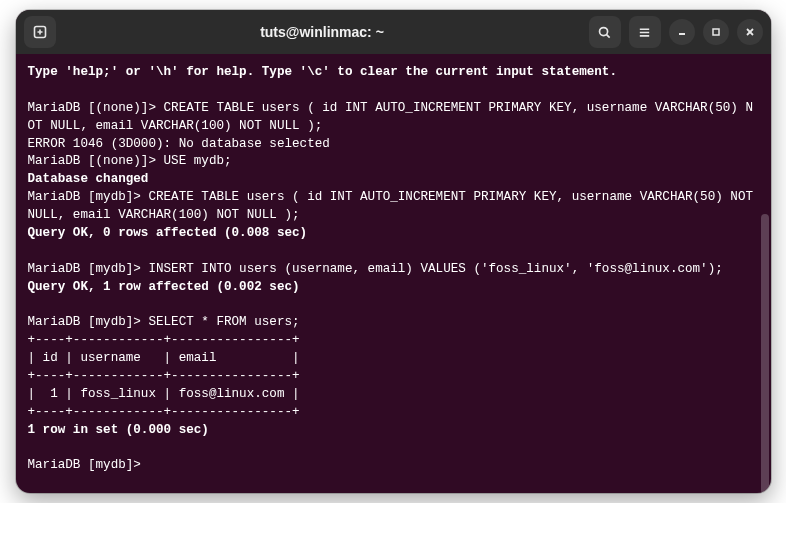  Describe the element at coordinates (394, 234) in the screenshot. I see `terminal-line: Query OK, 0 rows affected (0.008 sec)` at that location.